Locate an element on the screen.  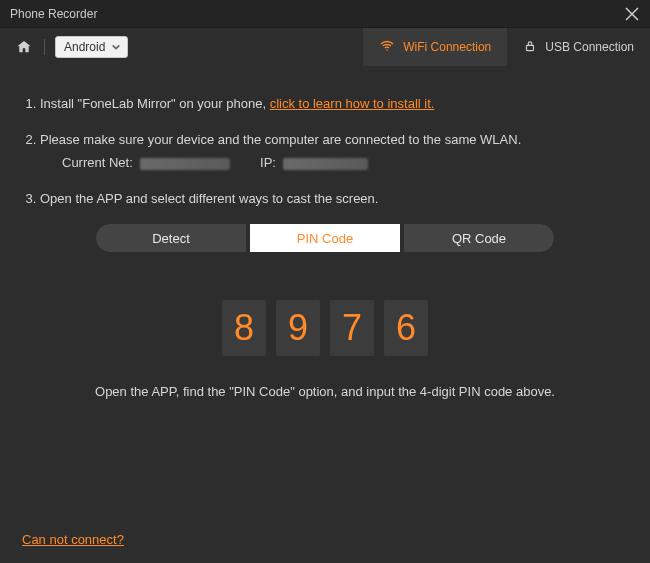
step-3: Open the APP and select different ways t… is located at coordinates (334, 199).